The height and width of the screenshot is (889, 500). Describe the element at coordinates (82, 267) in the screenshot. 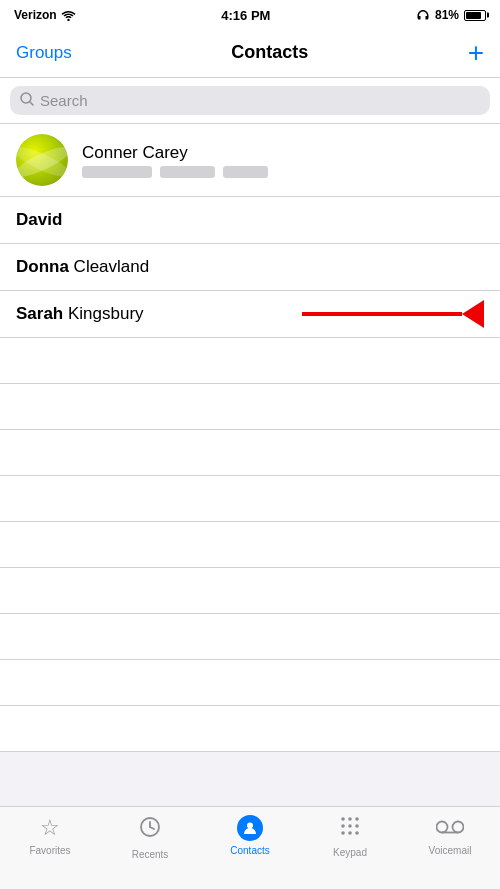

I see `contact-name-donna-cleavland: Donna Cleavland` at that location.